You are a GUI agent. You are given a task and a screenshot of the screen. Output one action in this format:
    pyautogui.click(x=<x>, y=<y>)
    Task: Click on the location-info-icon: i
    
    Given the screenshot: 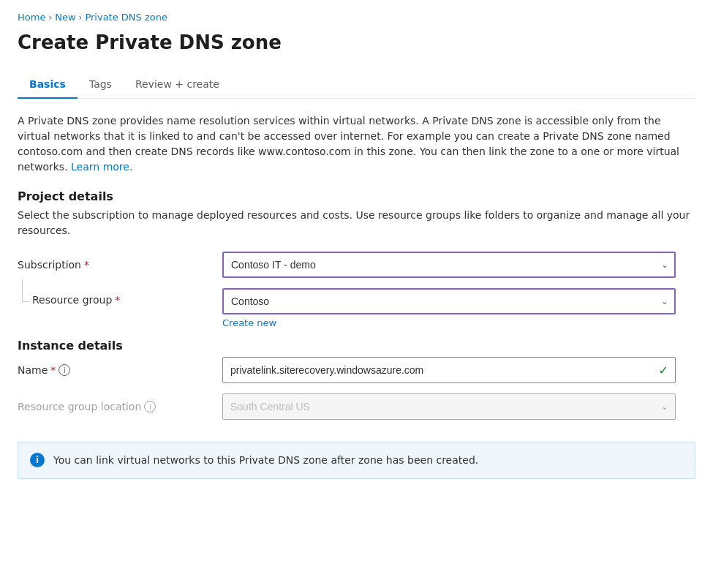 What is the action you would take?
    pyautogui.click(x=150, y=407)
    